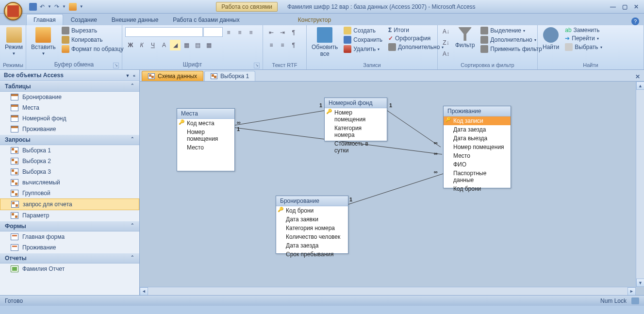  I want to click on nav-category-forms: Формы⌃, so click(70, 226).